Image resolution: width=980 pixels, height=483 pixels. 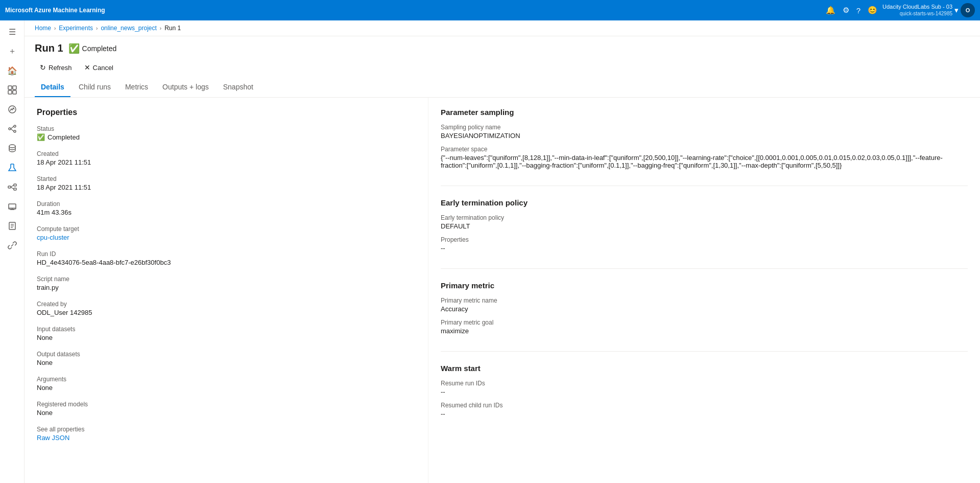 I want to click on topbar: Microsoft Azure Machine Learning 🔔 ⚙ ? 😊…, so click(x=490, y=10).